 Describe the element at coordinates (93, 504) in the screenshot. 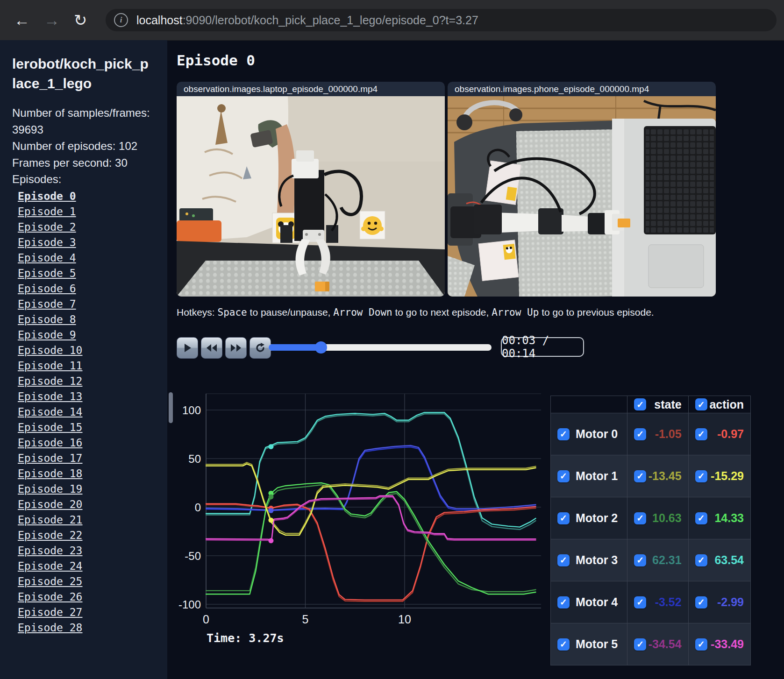

I see `episode-link: Episode 20` at that location.